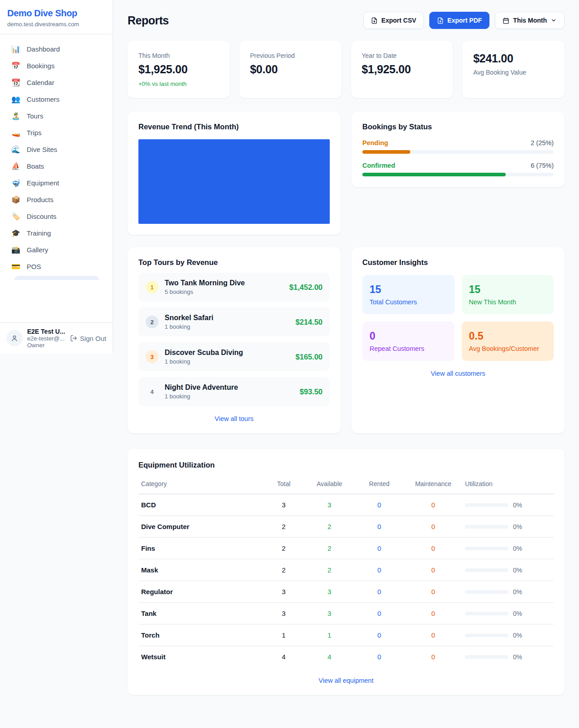 Image resolution: width=579 pixels, height=728 pixels. What do you see at coordinates (74, 338) in the screenshot?
I see `sign-out-icon` at bounding box center [74, 338].